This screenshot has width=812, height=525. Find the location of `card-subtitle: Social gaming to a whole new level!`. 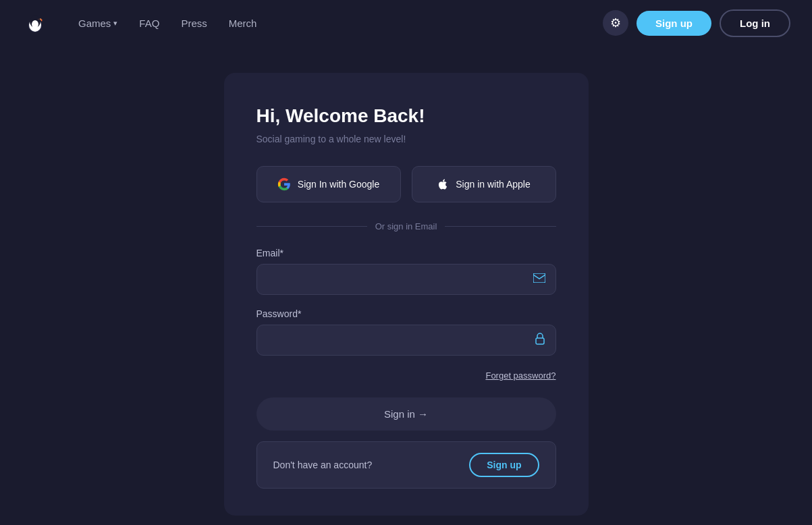

card-subtitle: Social gaming to a whole new level! is located at coordinates (406, 139).